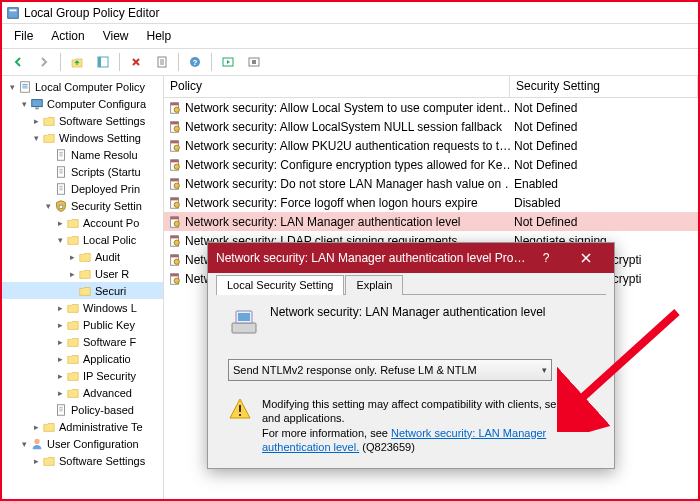 This screenshot has height=501, width=700. I want to click on tree-node: ▸Software F, so click(82, 342).